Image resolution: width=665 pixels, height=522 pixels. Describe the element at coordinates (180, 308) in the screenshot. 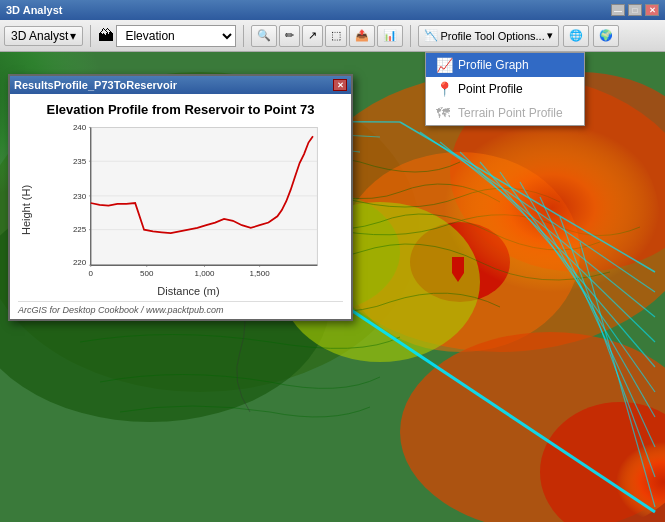

I see `profile-footer: ArcGIS for Desktop Cookbook / www.packtp…` at that location.